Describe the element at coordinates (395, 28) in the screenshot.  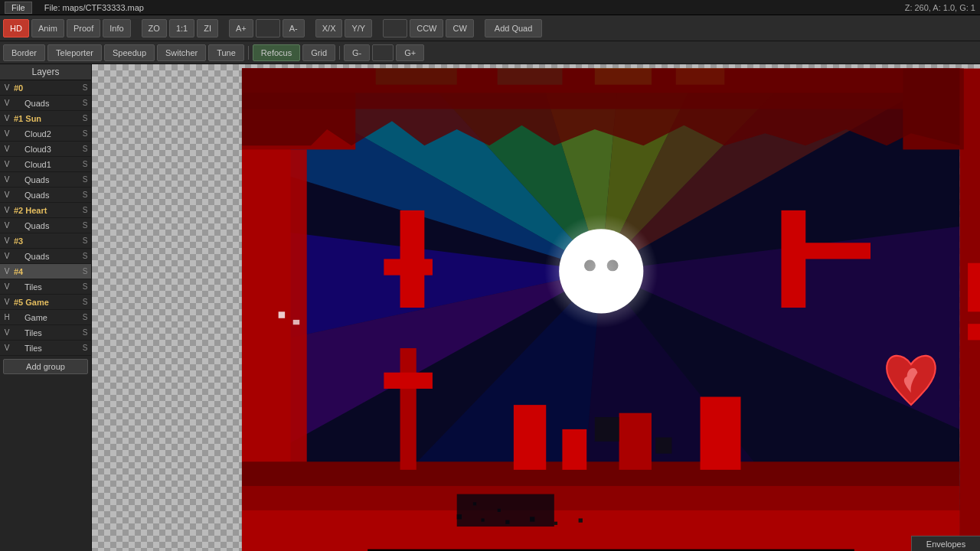
I see `angle-input: 90` at that location.